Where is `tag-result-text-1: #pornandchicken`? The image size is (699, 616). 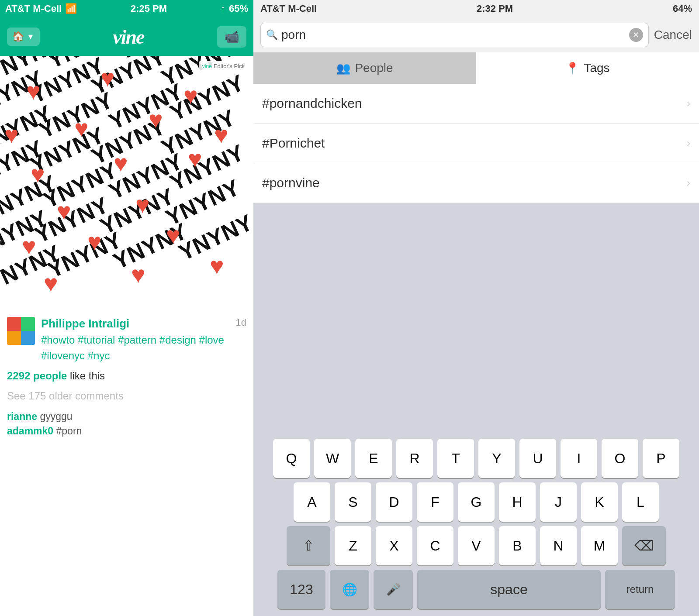
tag-result-text-1: #pornandchicken is located at coordinates (312, 103).